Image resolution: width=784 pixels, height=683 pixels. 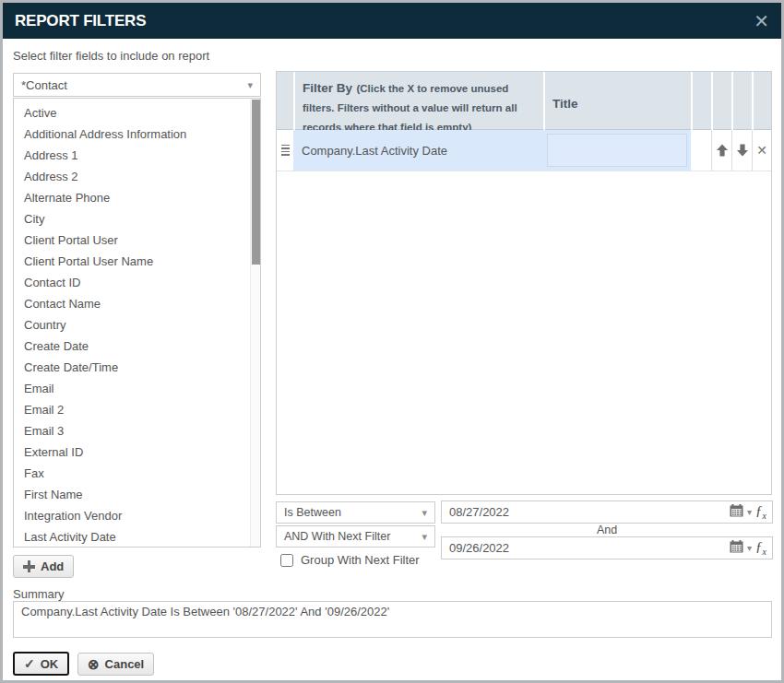 What do you see at coordinates (137, 347) in the screenshot?
I see `field-list-item: Create Date` at bounding box center [137, 347].